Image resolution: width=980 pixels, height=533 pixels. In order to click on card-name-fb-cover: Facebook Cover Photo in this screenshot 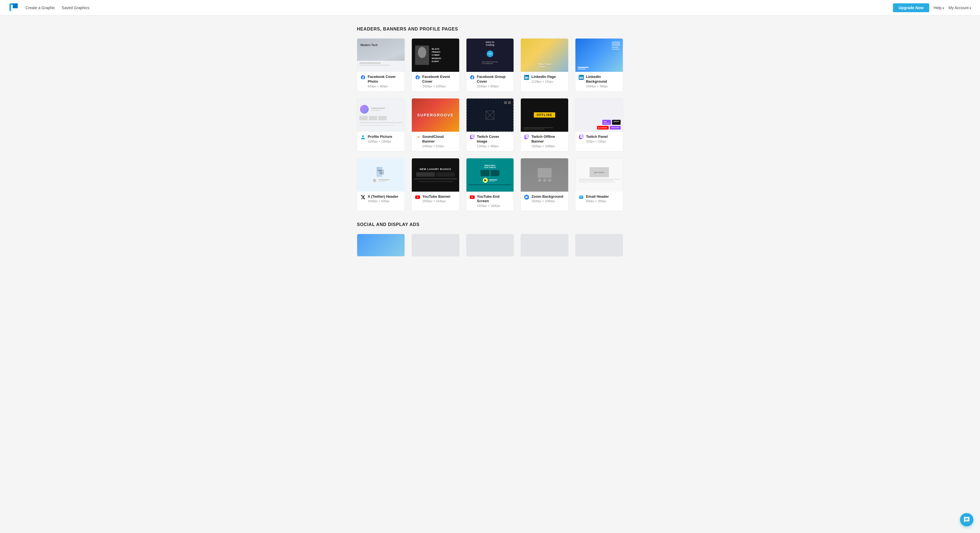, I will do `click(385, 79)`.